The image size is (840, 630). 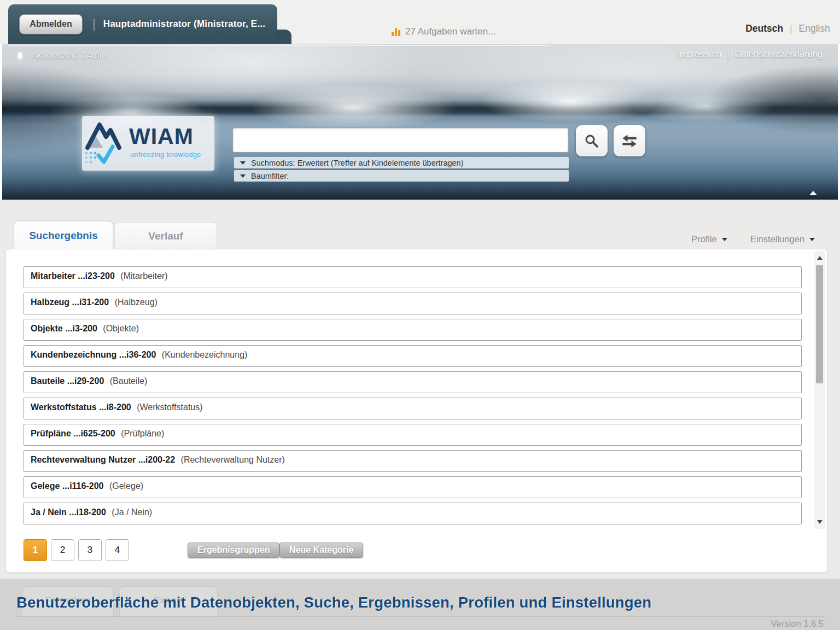 What do you see at coordinates (412, 487) in the screenshot?
I see `result-row: Gelege ...i116-200 (Gelege)` at bounding box center [412, 487].